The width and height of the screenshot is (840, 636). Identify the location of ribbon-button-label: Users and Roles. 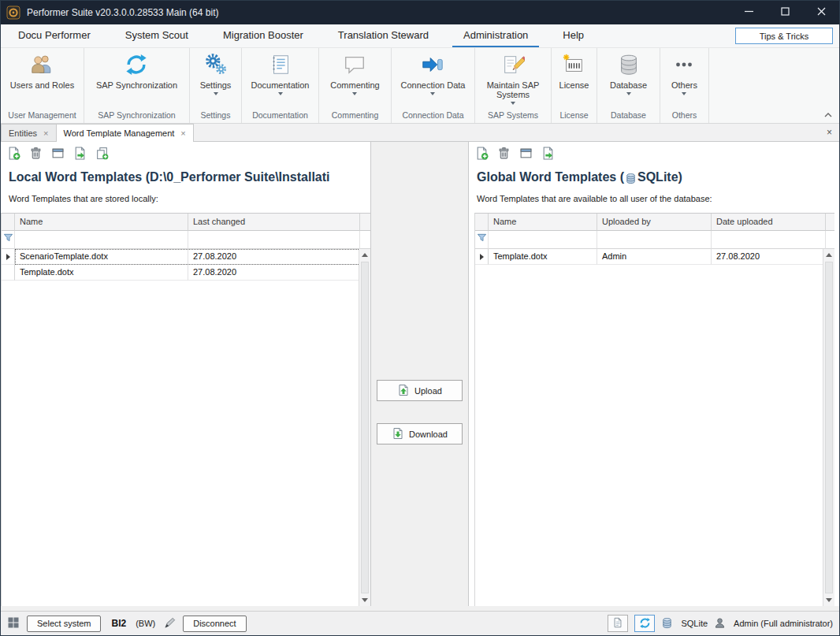
(43, 85).